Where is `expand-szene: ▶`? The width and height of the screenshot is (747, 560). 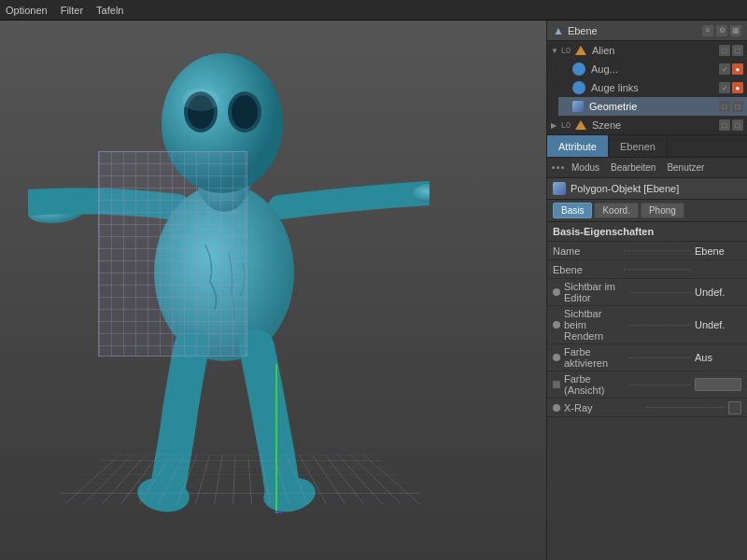
expand-szene: ▶ is located at coordinates (555, 125).